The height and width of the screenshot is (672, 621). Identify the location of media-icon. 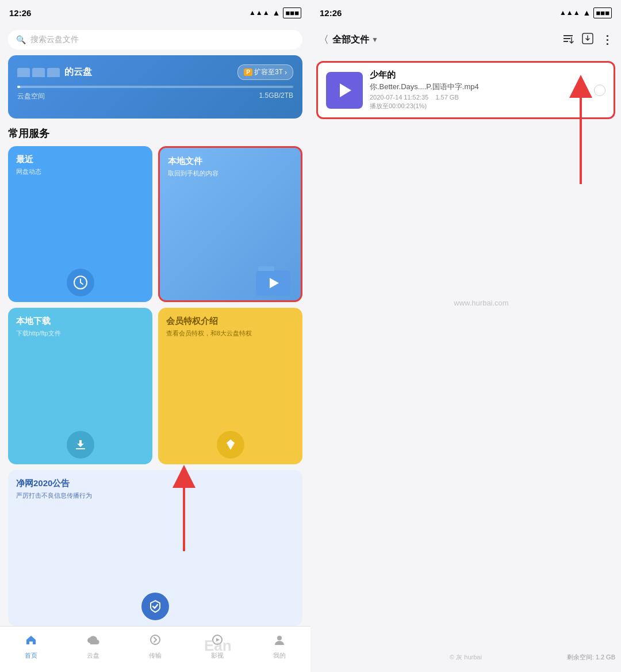
(217, 642).